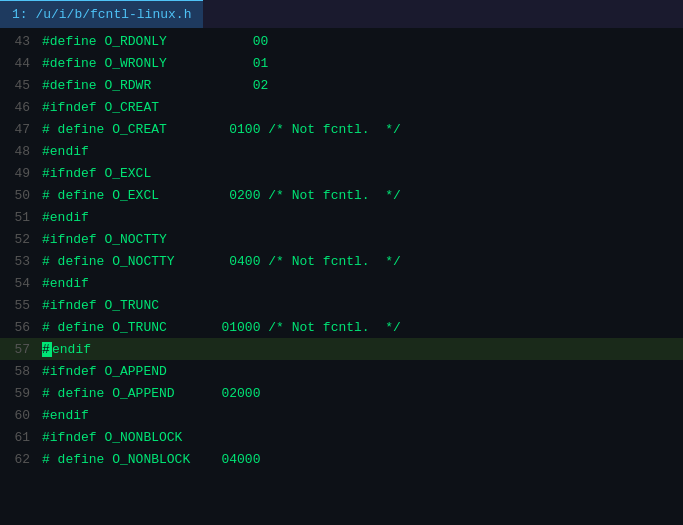  What do you see at coordinates (19, 108) in the screenshot?
I see `line-number: 46` at bounding box center [19, 108].